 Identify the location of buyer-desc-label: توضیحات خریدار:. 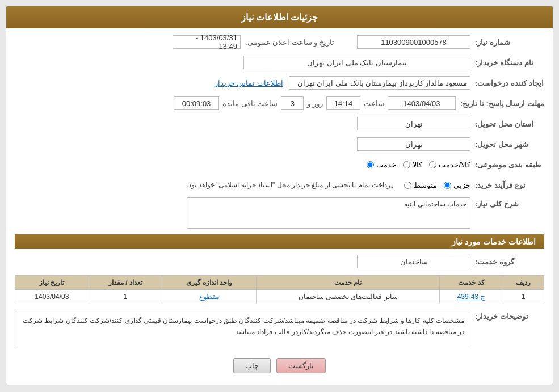
(507, 315).